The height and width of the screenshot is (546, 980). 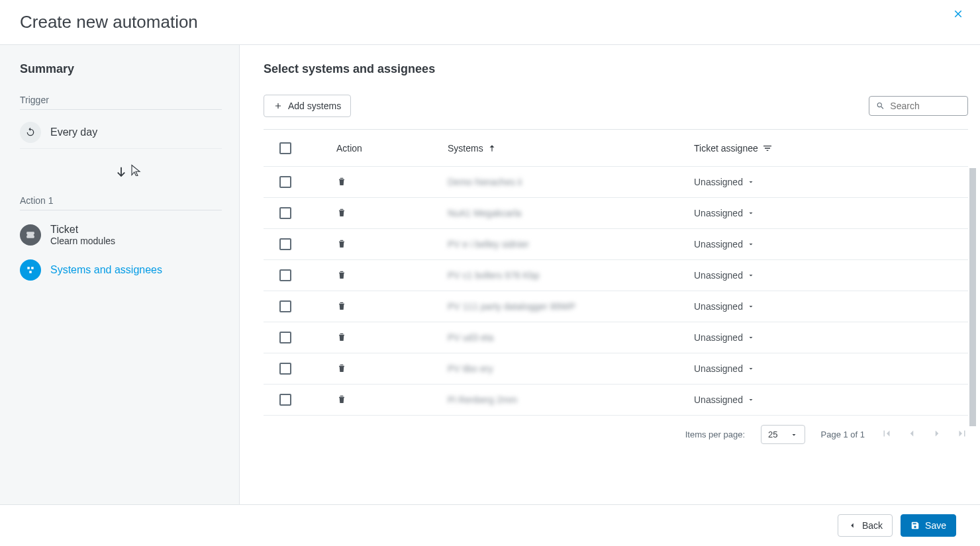 I want to click on system-name: NuA1 Megakcarla, so click(x=485, y=213).